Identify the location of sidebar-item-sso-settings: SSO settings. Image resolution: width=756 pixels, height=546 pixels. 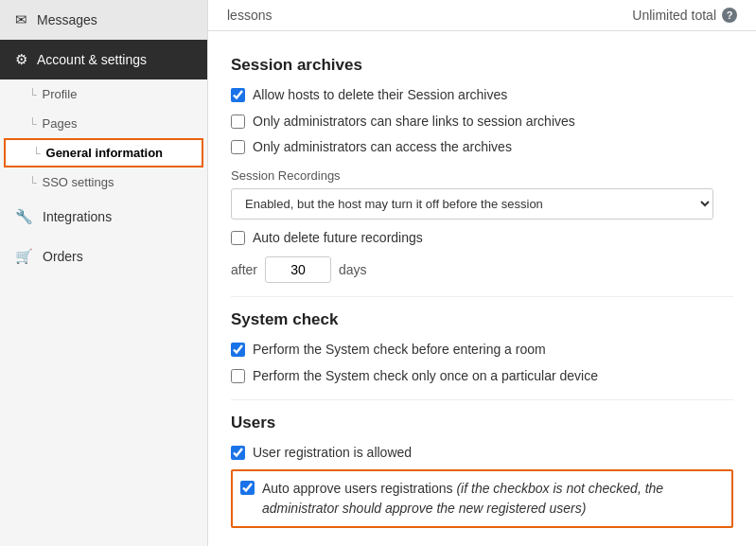
(104, 182).